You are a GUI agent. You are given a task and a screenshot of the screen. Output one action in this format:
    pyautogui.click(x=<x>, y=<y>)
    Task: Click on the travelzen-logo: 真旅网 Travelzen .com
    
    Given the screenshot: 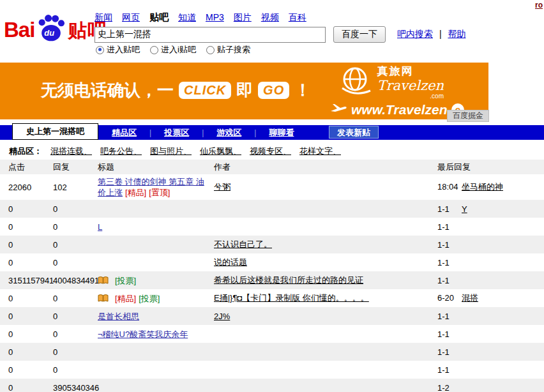 What is the action you would take?
    pyautogui.click(x=391, y=83)
    